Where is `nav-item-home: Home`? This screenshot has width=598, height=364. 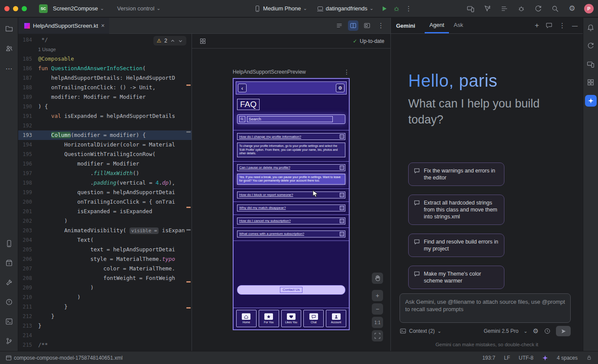 nav-item-home: Home is located at coordinates (246, 318).